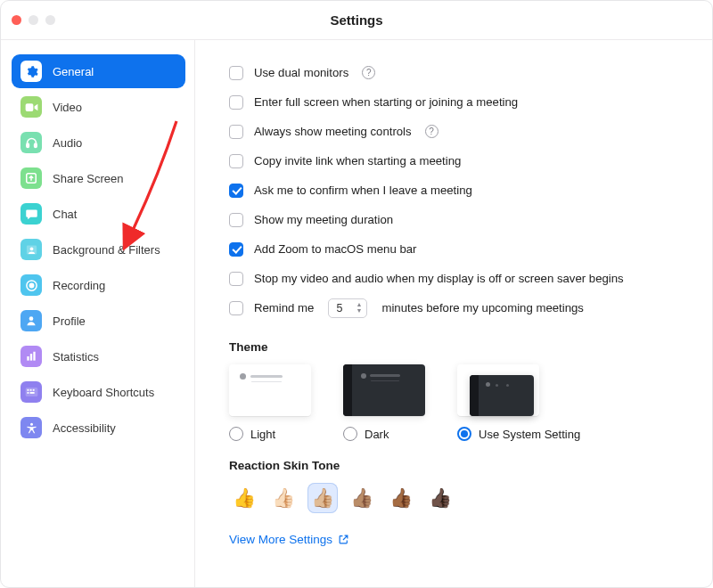 This screenshot has width=713, height=588. What do you see at coordinates (98, 107) in the screenshot?
I see `sidebar-item-video: Video` at bounding box center [98, 107].